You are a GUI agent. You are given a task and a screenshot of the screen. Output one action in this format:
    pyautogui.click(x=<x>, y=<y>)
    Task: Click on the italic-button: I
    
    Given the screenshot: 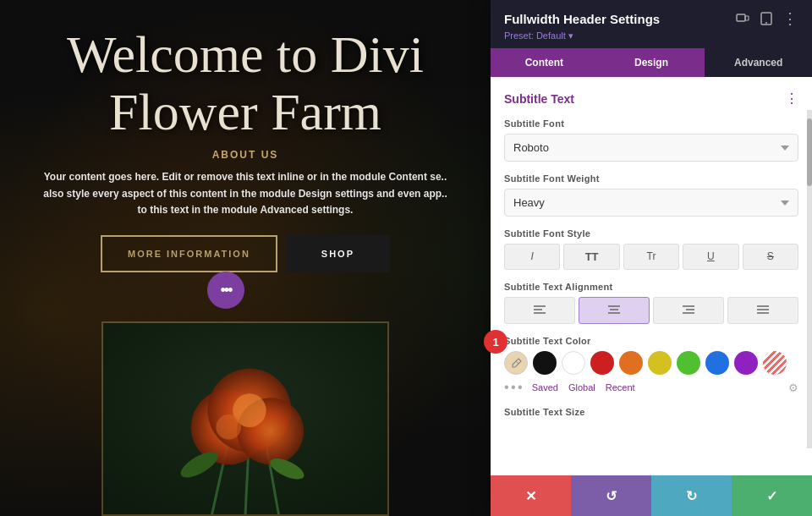 What is the action you would take?
    pyautogui.click(x=532, y=257)
    